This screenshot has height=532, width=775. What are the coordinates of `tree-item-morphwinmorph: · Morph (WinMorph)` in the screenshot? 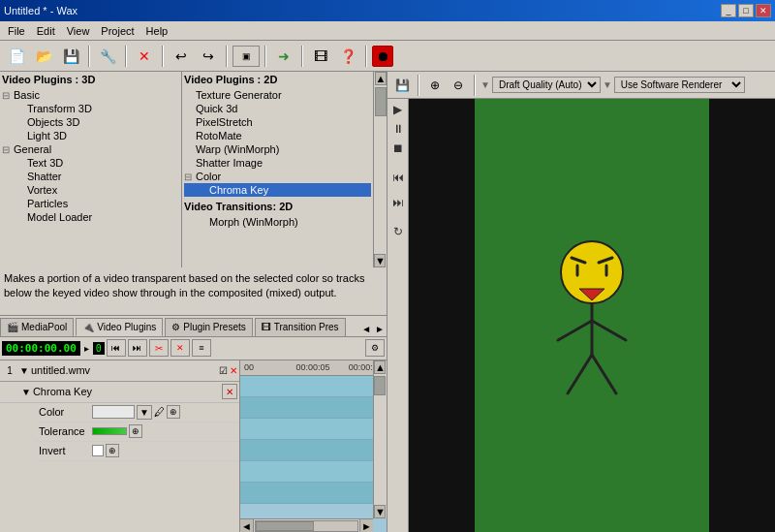 It's located at (277, 222).